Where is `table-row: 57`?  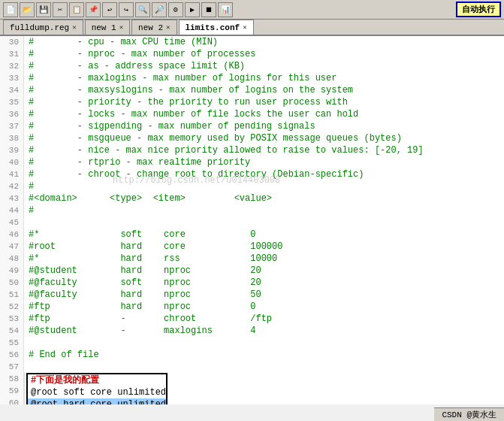 table-row: 57 is located at coordinates (252, 367).